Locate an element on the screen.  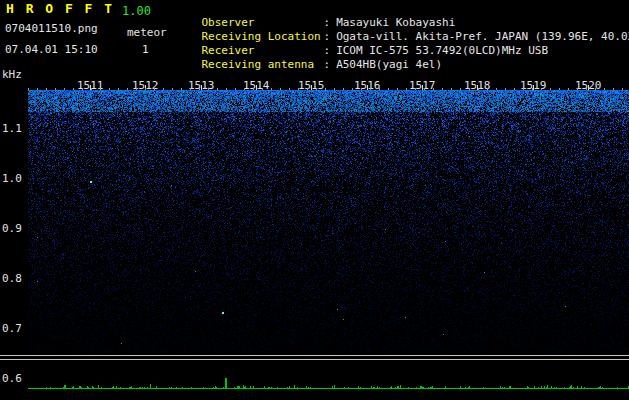
observation-datetime: 07.04.01 15:10 is located at coordinates (52, 50).